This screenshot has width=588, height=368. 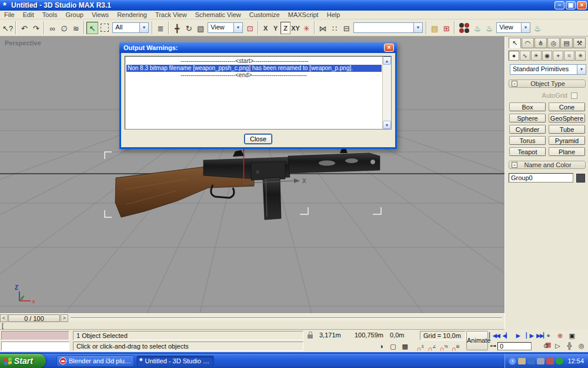 What do you see at coordinates (567, 152) in the screenshot?
I see `plane-button: Plane` at bounding box center [567, 152].